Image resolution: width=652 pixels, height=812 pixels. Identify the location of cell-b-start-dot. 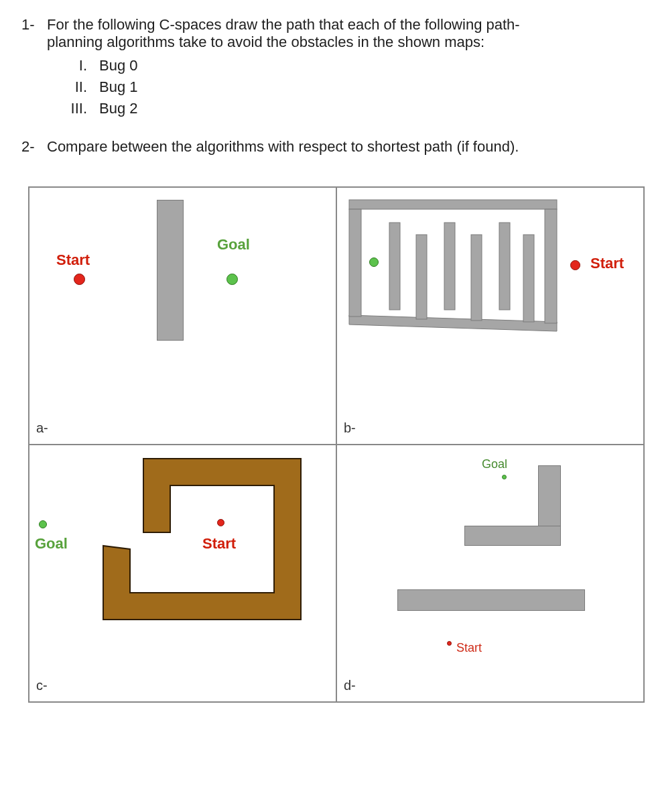
(575, 266).